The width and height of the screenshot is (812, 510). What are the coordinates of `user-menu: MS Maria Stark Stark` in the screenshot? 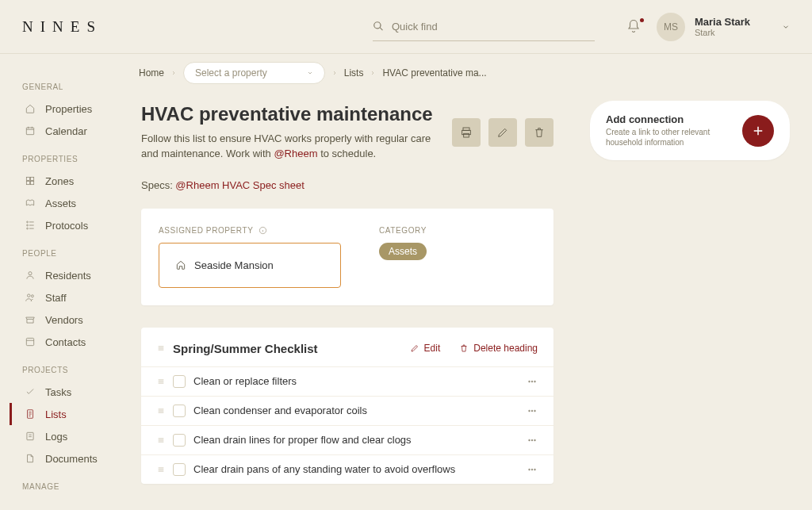 It's located at (723, 27).